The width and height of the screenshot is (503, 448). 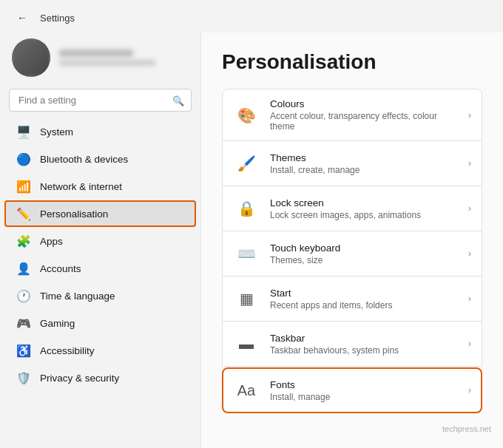 What do you see at coordinates (364, 203) in the screenshot?
I see `lock-screen-title: Lock screen` at bounding box center [364, 203].